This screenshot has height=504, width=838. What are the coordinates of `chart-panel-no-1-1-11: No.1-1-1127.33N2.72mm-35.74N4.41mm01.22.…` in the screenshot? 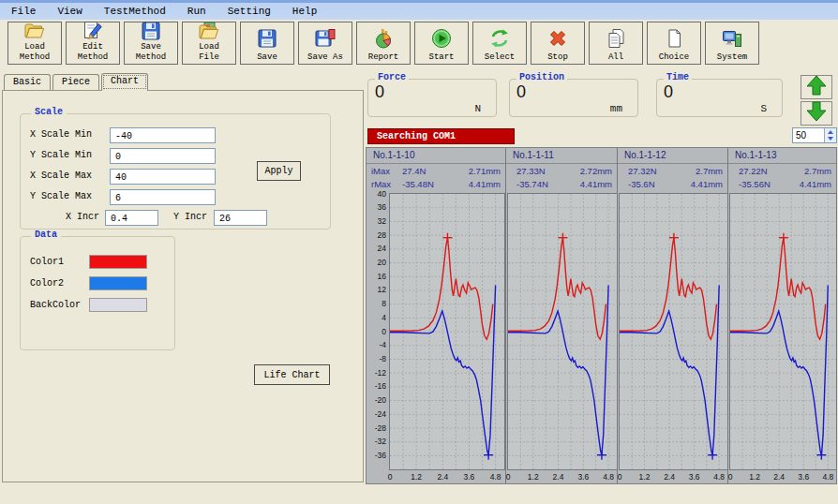 It's located at (561, 316).